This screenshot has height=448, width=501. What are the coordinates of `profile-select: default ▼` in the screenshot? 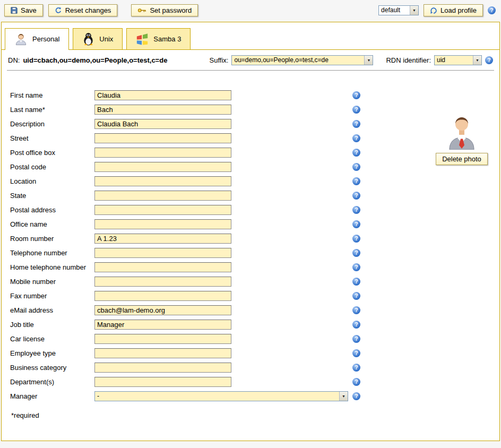 It's located at (399, 11).